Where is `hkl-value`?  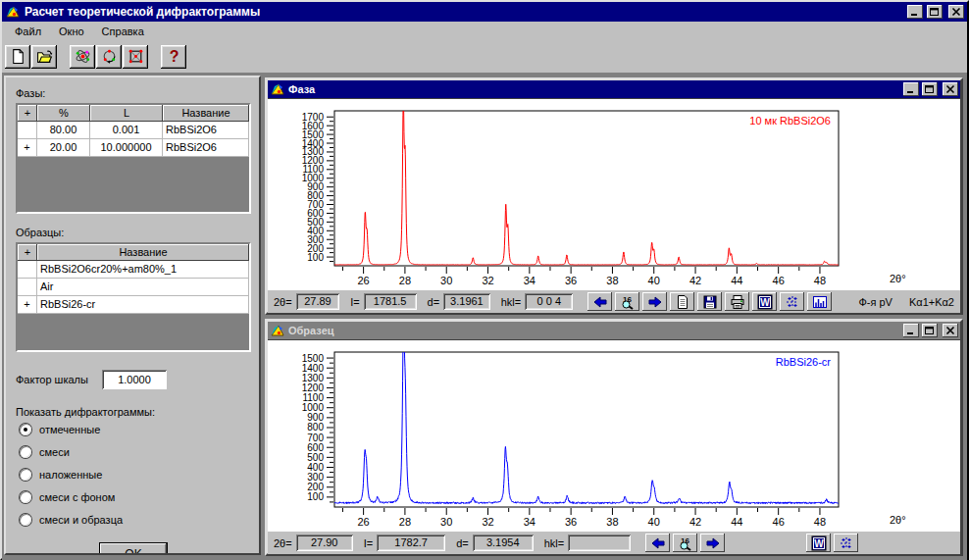 hkl-value is located at coordinates (599, 543).